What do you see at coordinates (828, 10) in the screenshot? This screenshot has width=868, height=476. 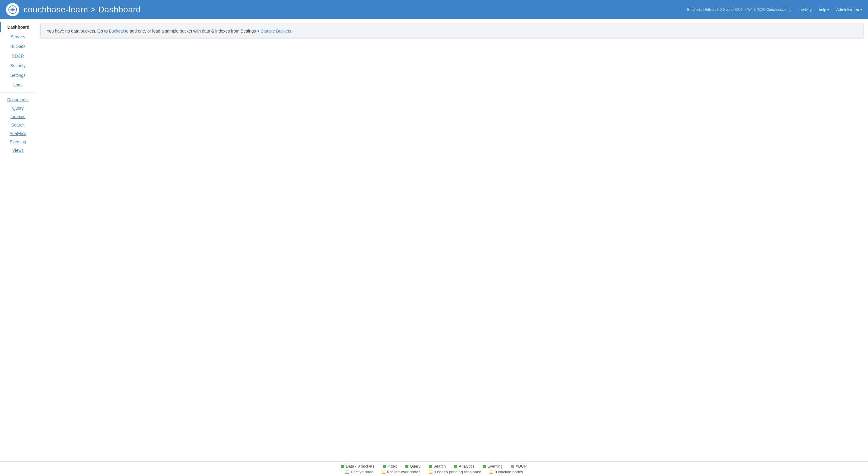 I see `help-caret: ▾` at bounding box center [828, 10].